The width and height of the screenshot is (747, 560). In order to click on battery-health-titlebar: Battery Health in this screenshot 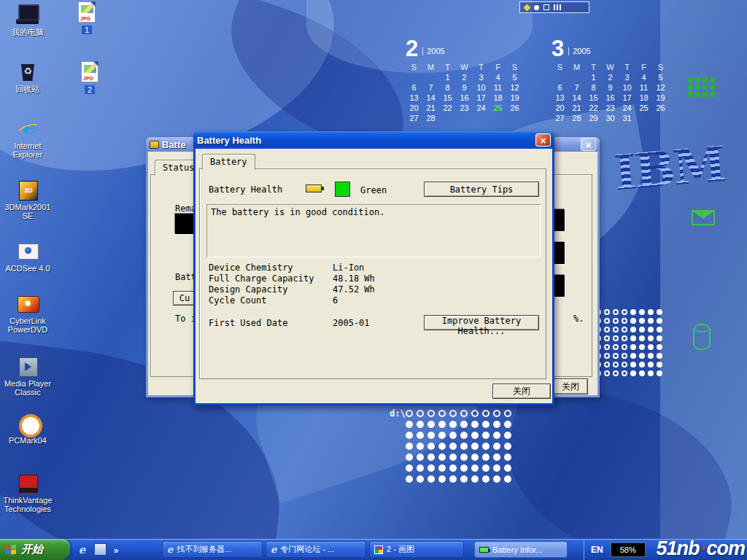, I will do `click(374, 140)`.